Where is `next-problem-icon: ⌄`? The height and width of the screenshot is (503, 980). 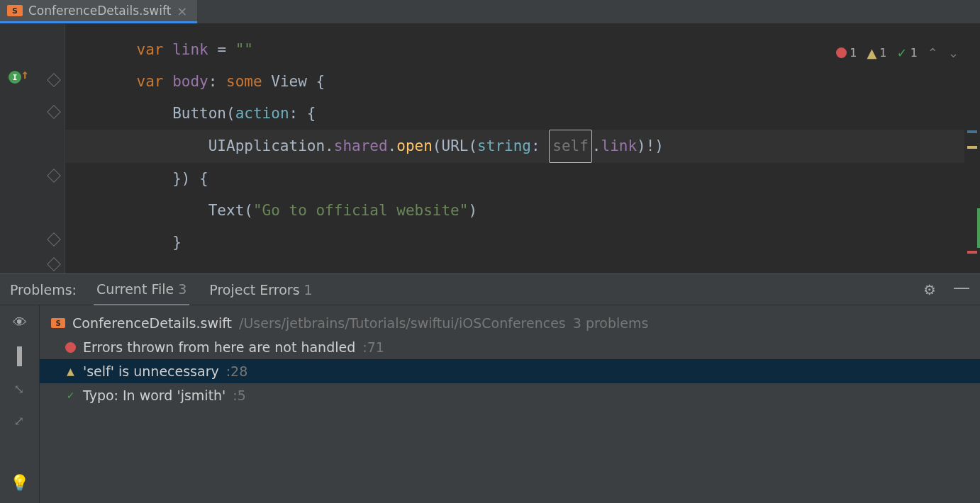
next-problem-icon: ⌄ is located at coordinates (953, 52).